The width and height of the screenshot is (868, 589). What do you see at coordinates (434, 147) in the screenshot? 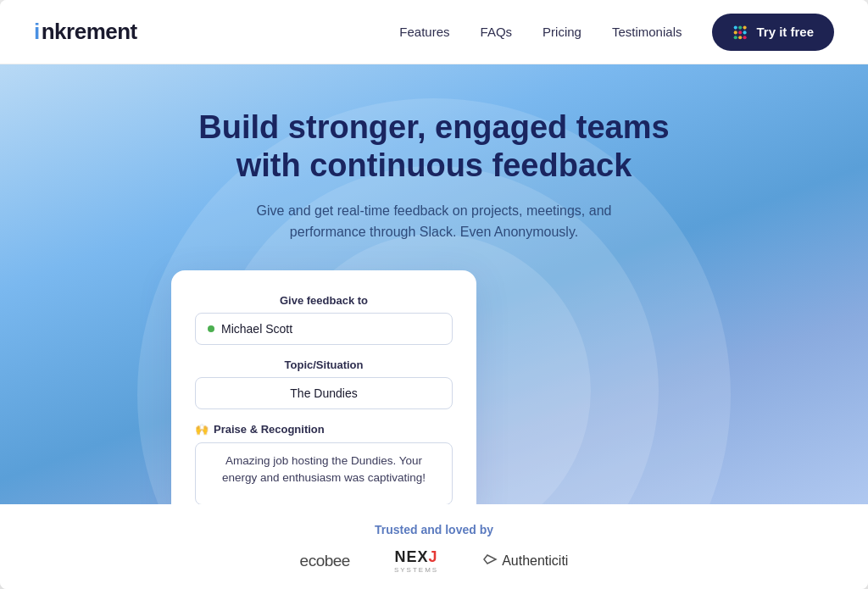
I see `hero-title: Build stronger, engaged teams with conti…` at bounding box center [434, 147].